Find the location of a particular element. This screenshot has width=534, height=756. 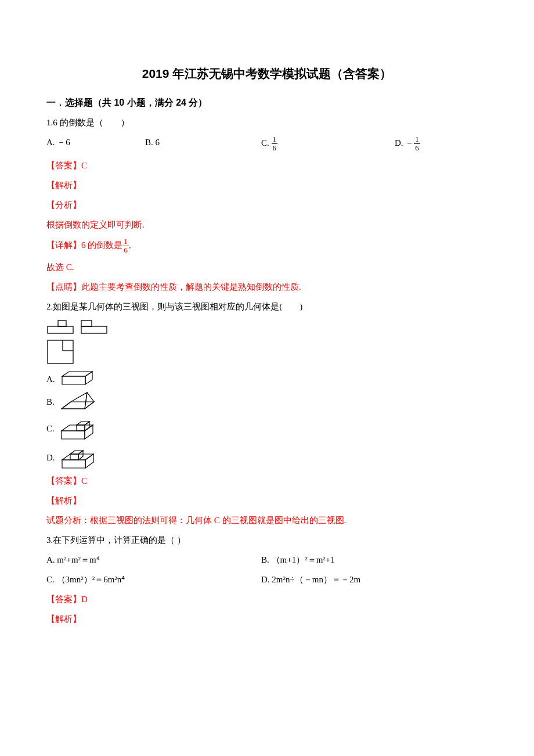

q1-c-prefix: C. is located at coordinates (266, 143).